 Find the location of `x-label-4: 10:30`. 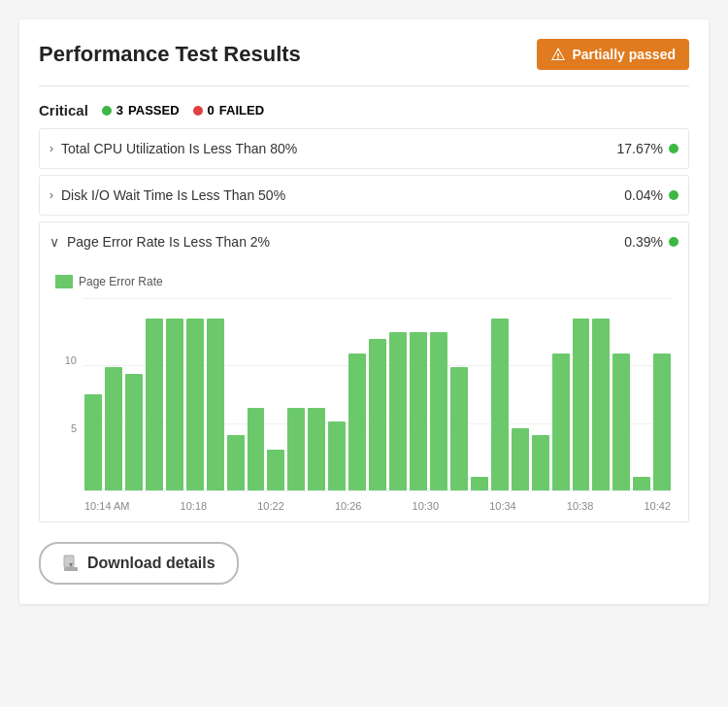

x-label-4: 10:30 is located at coordinates (426, 506).